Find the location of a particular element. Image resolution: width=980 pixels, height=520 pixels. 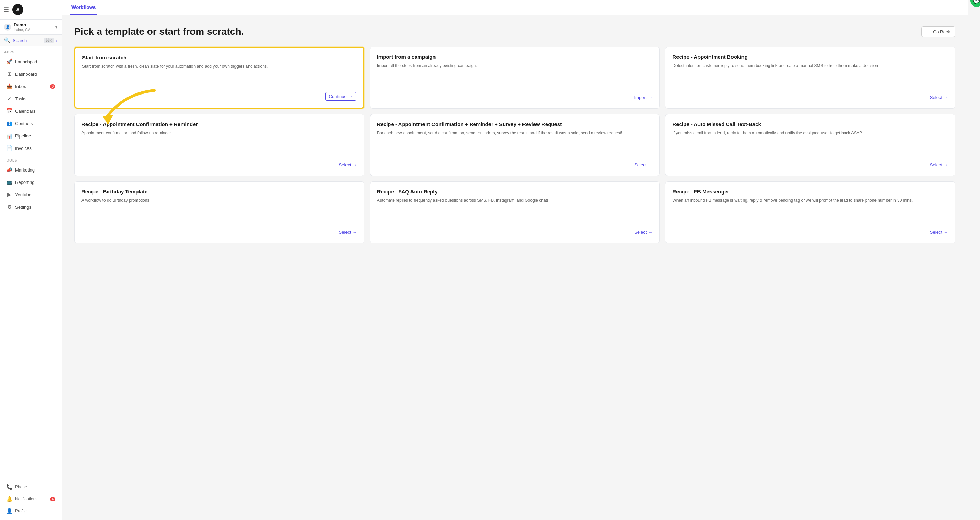

hamburger-icon: ☰ is located at coordinates (6, 10).